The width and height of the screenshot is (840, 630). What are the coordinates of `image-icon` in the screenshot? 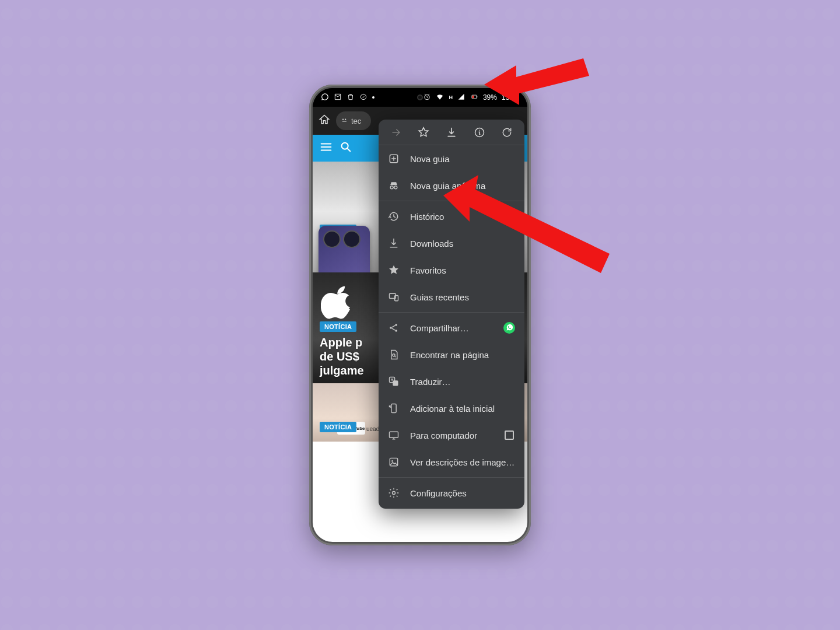 It's located at (394, 462).